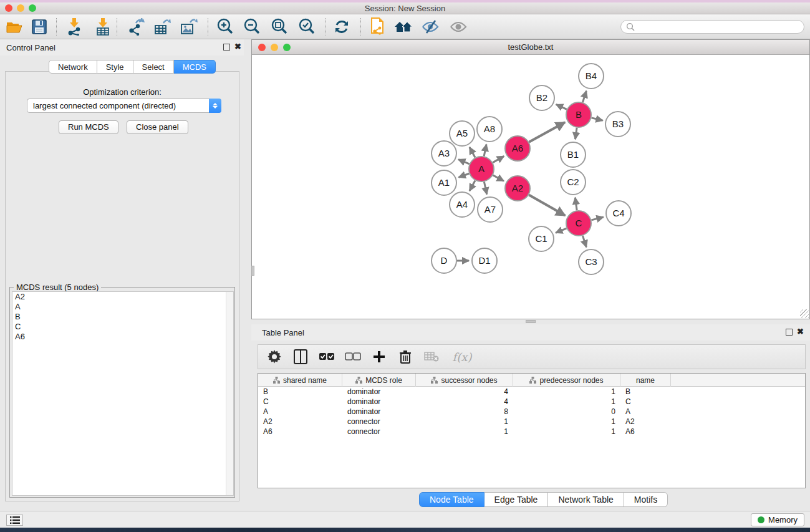 Image resolution: width=810 pixels, height=532 pixels. Describe the element at coordinates (561, 231) in the screenshot. I see `edge-C-C1` at that location.